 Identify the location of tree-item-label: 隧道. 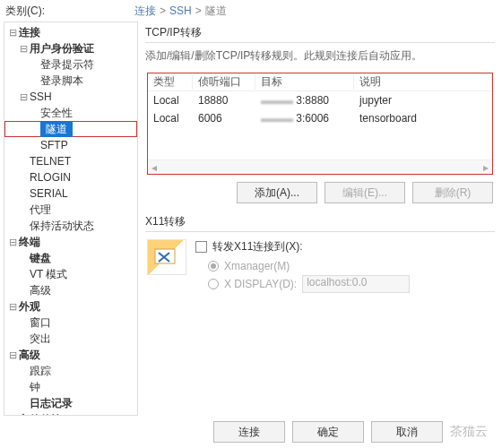
(56, 129).